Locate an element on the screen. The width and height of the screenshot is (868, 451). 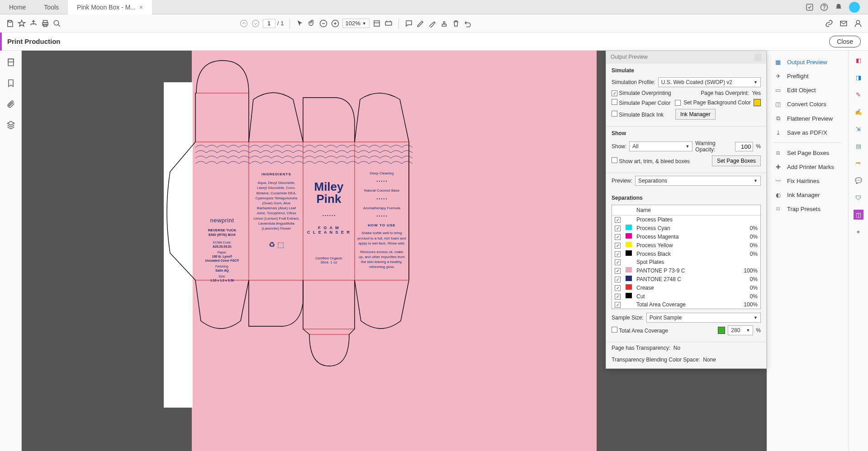
page-down-icon is located at coordinates (256, 23).